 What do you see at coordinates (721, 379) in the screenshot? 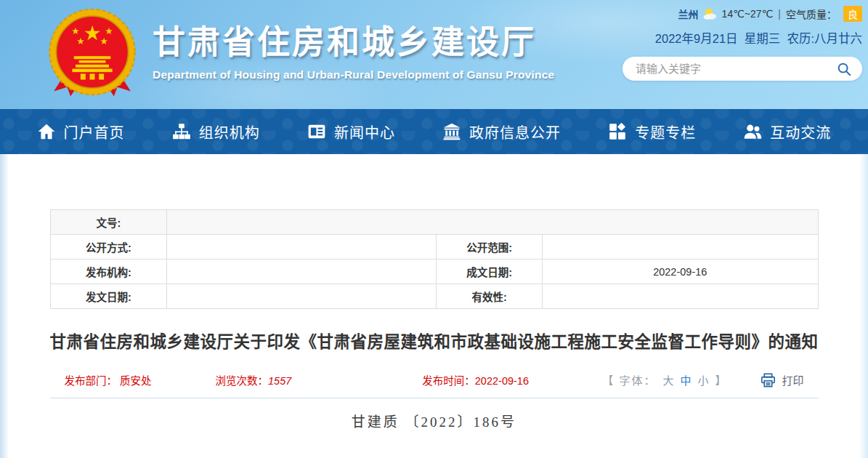
I see `font-widget-suffix: 】` at bounding box center [721, 379].